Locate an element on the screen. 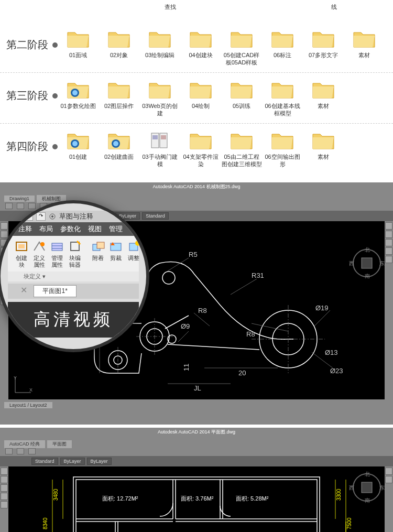 The width and height of the screenshot is (393, 532). window-title: Autodesk AutoCAD 2014 平面图.dwg is located at coordinates (196, 432).